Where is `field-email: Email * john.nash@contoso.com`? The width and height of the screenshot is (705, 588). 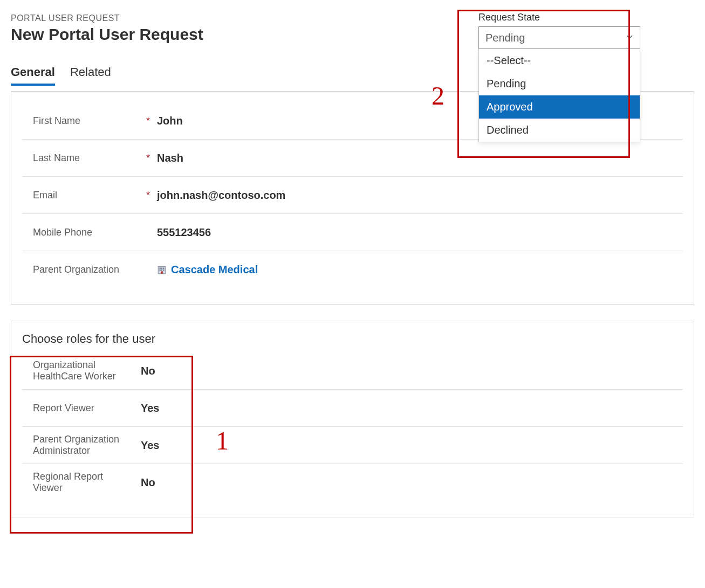 field-email: Email * john.nash@contoso.com is located at coordinates (353, 195).